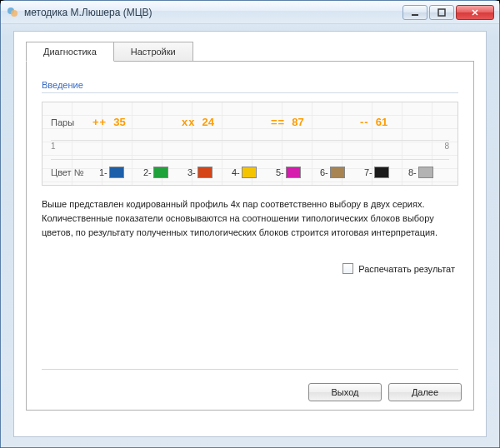  Describe the element at coordinates (348, 268) in the screenshot. I see `print-checkbox` at that location.